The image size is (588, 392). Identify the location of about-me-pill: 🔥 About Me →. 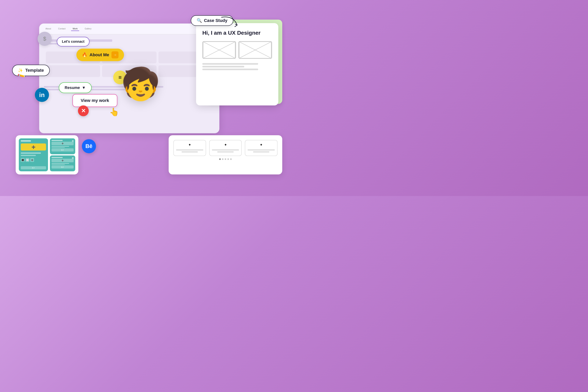
(100, 55).